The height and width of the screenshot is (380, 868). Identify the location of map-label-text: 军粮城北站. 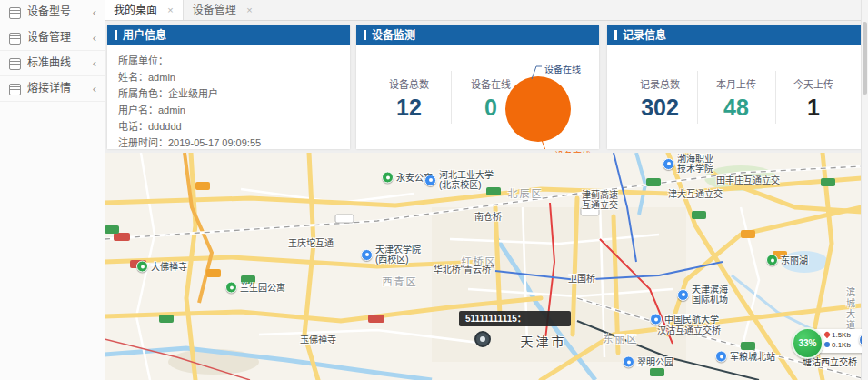
(753, 356).